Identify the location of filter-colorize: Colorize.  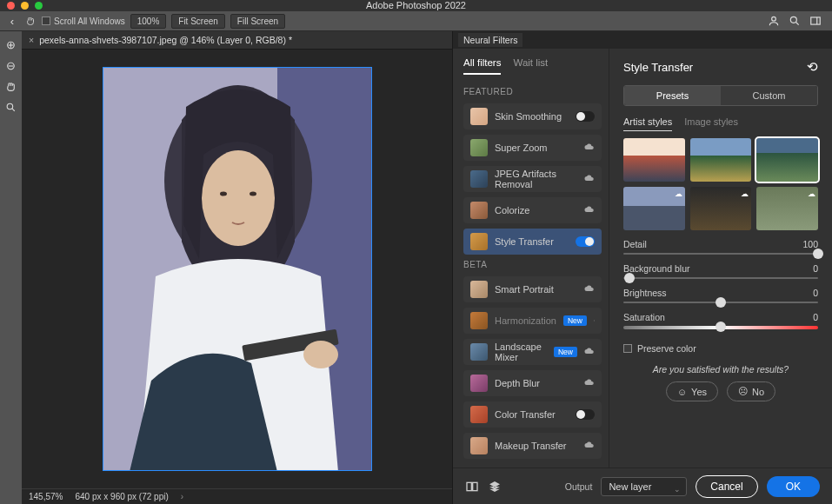
(532, 210).